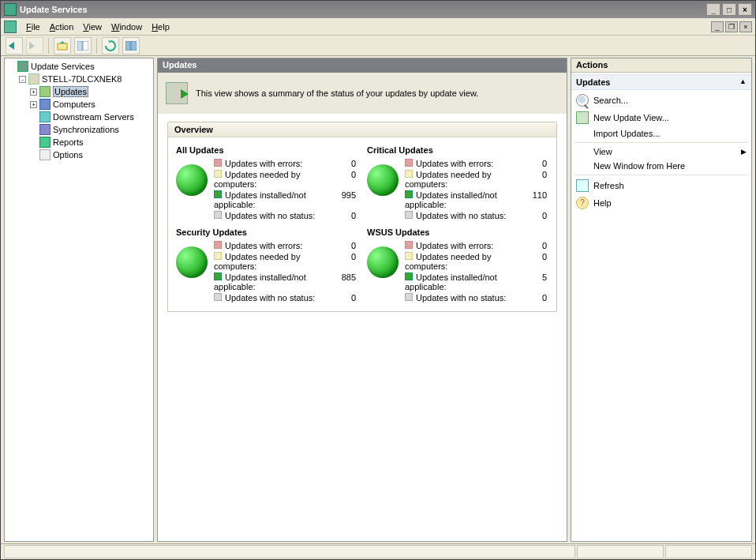  Describe the element at coordinates (84, 79) in the screenshot. I see `tree-server: - STELL-7DLCXNEK8` at that location.